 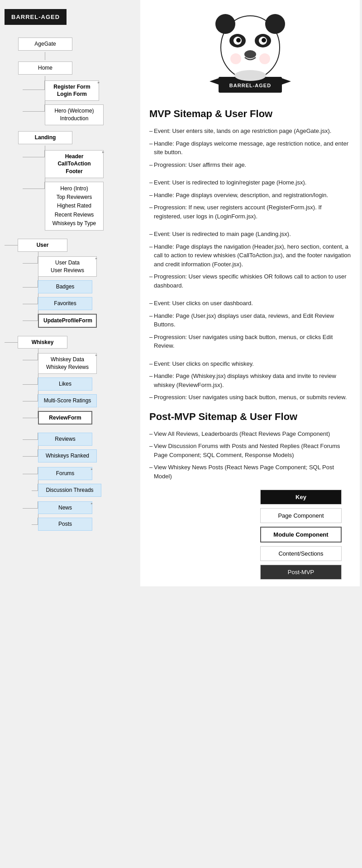 I want to click on landing-flow-group: Event: User is redirected to main page (…, so click(x=250, y=259).